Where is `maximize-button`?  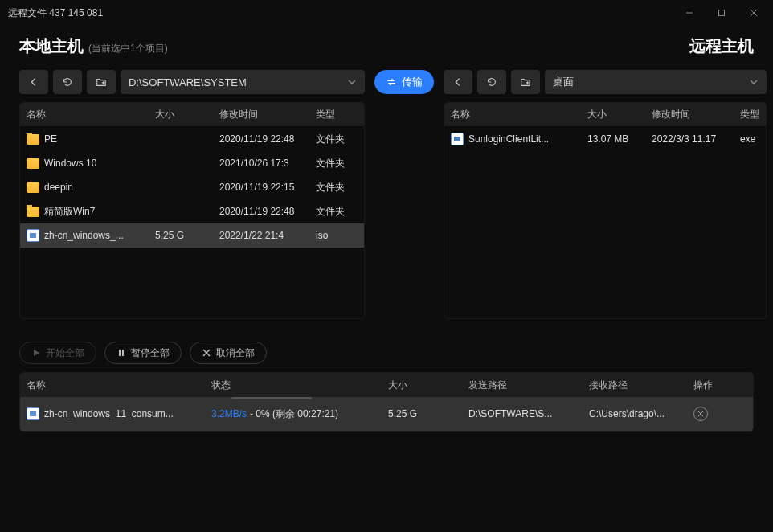 maximize-button is located at coordinates (722, 13).